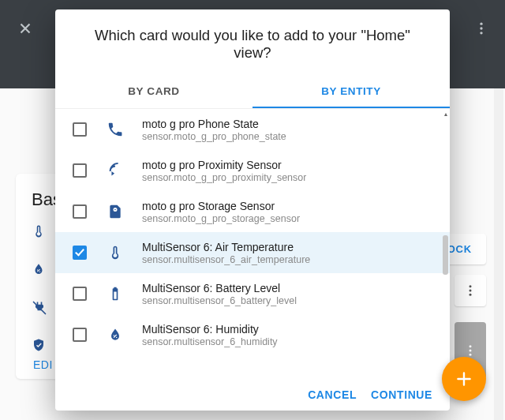 The height and width of the screenshot is (420, 505). I want to click on entity-id: sensor.moto_g_pro_phone_state, so click(215, 137).